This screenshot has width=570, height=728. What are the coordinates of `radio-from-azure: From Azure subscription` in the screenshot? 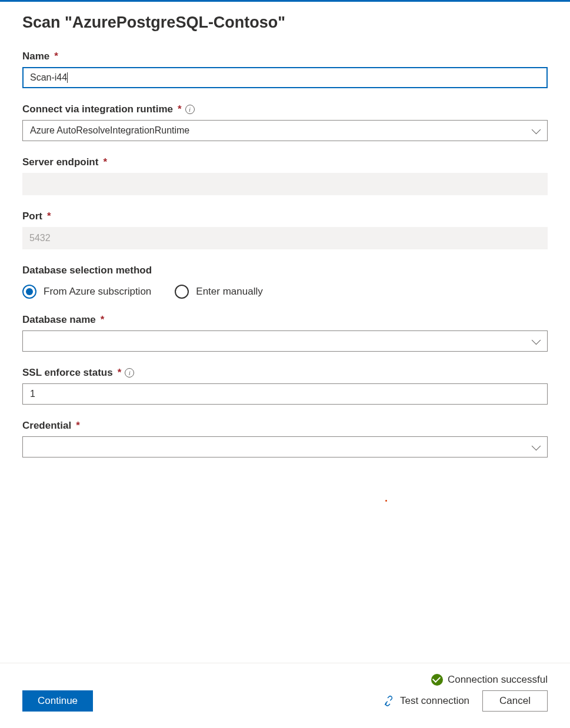 It's located at (87, 292).